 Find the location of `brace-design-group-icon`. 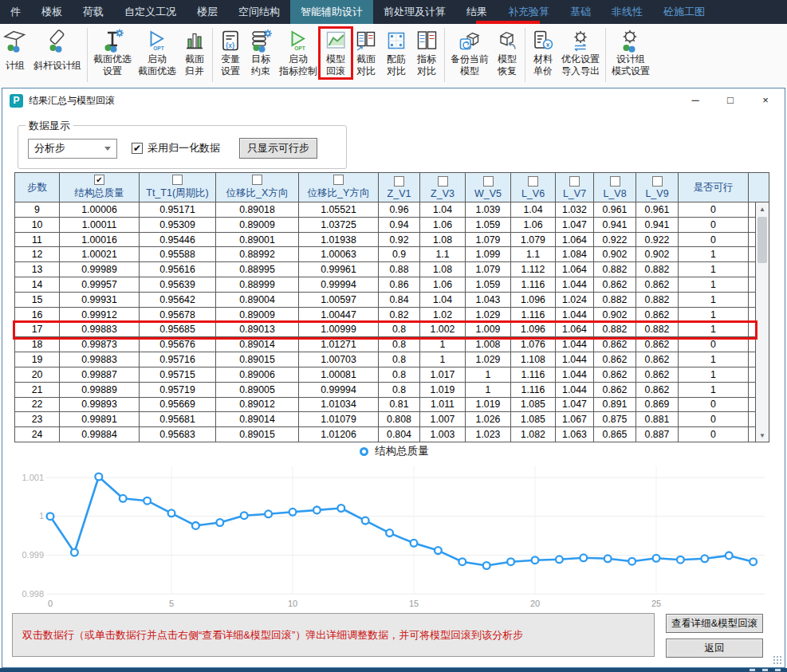

brace-design-group-icon is located at coordinates (57, 40).